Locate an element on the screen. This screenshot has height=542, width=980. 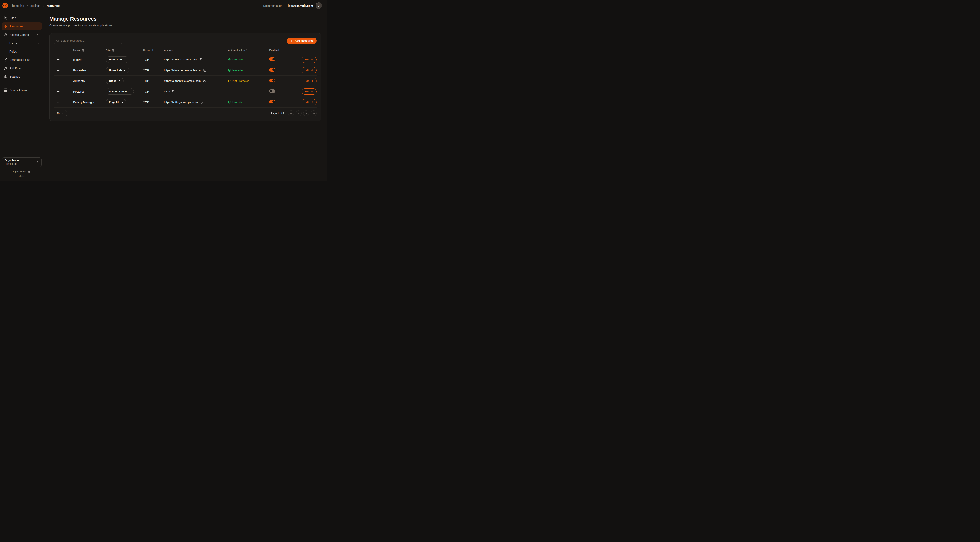
access-url: https://bitwarden.example.com is located at coordinates (183, 70).